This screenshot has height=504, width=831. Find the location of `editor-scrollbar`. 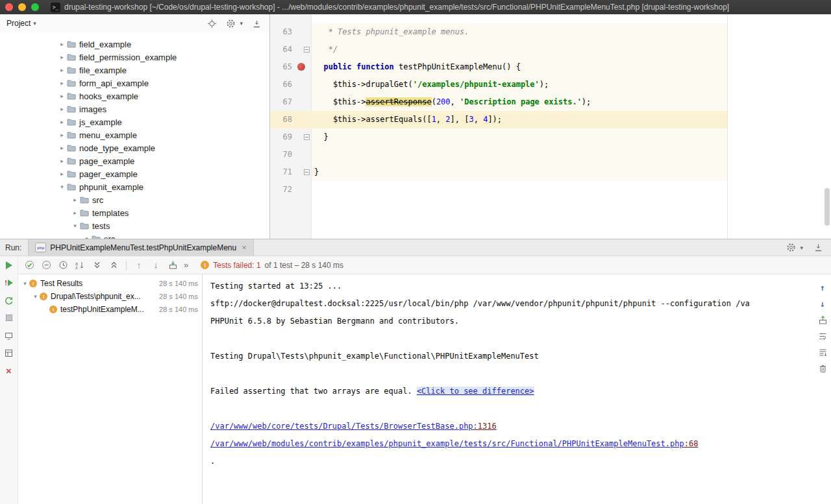

editor-scrollbar is located at coordinates (827, 126).